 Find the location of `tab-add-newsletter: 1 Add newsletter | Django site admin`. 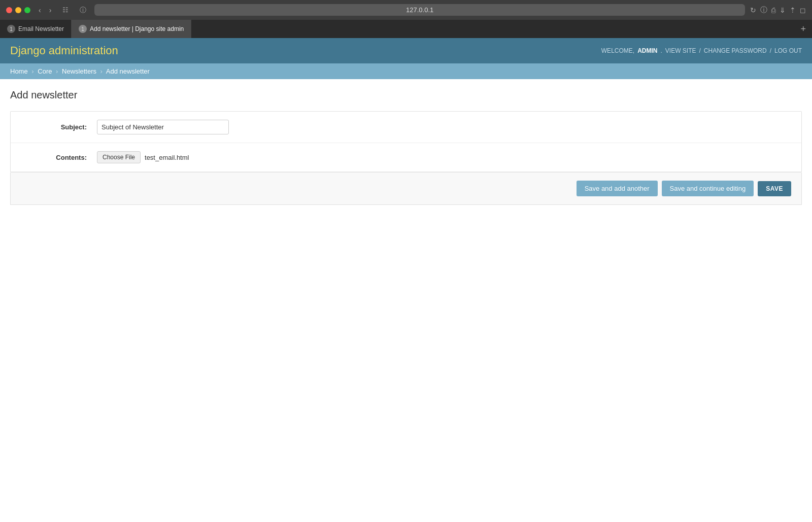

tab-add-newsletter: 1 Add newsletter | Django site admin is located at coordinates (131, 29).